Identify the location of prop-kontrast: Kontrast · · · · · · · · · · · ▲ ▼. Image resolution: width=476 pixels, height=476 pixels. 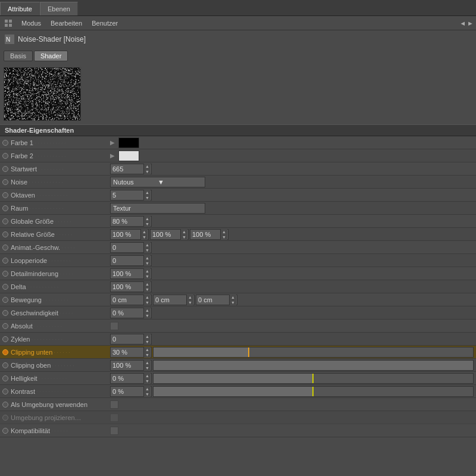
(238, 392).